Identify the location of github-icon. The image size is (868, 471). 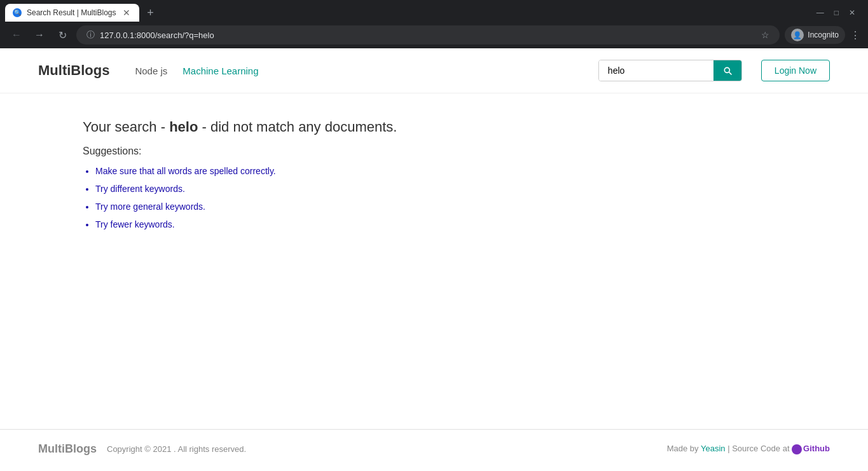
(797, 449).